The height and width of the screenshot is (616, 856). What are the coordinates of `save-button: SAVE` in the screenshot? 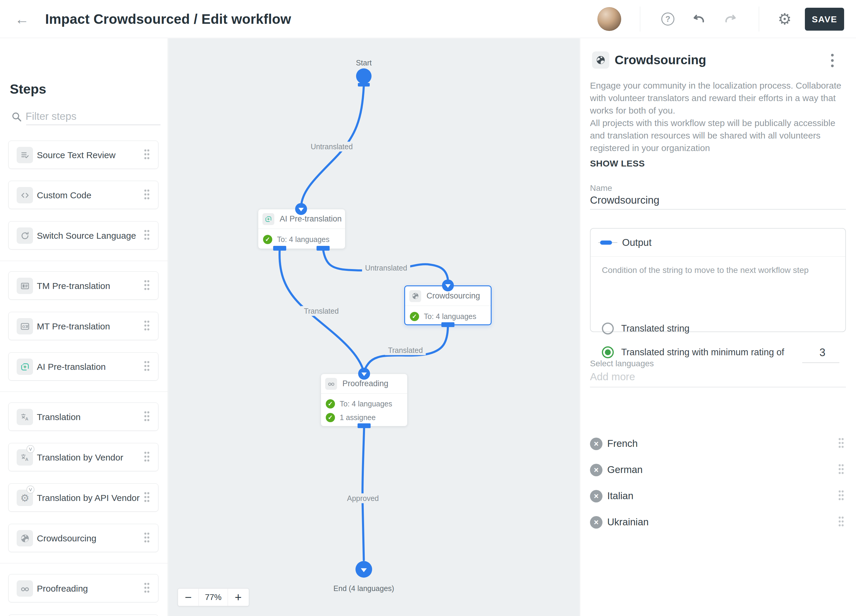 It's located at (824, 19).